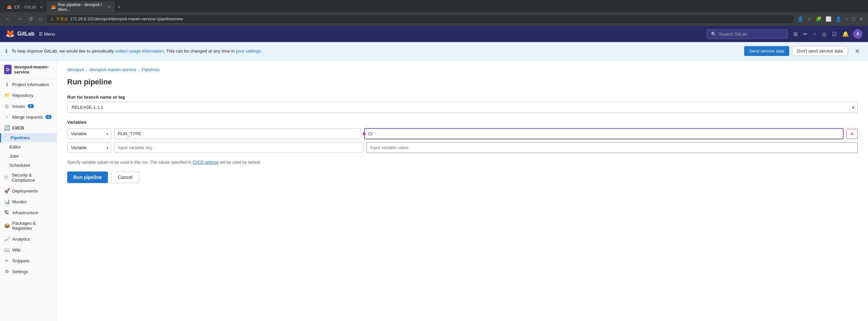 The width and height of the screenshot is (868, 321). I want to click on sidebar-item-wiki: 📖 Wiki, so click(29, 250).